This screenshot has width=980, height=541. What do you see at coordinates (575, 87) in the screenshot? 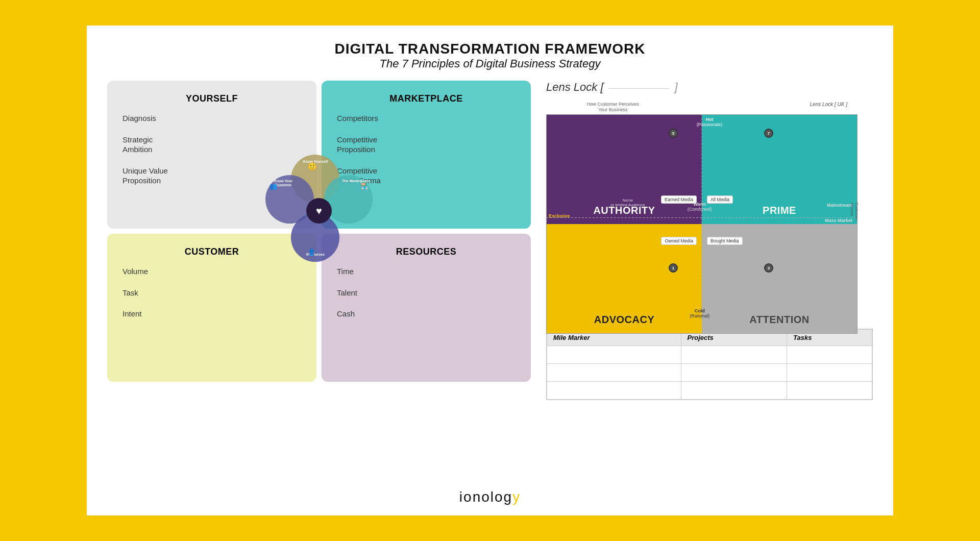
I see `lens-lock-title: Lens Lock [` at bounding box center [575, 87].